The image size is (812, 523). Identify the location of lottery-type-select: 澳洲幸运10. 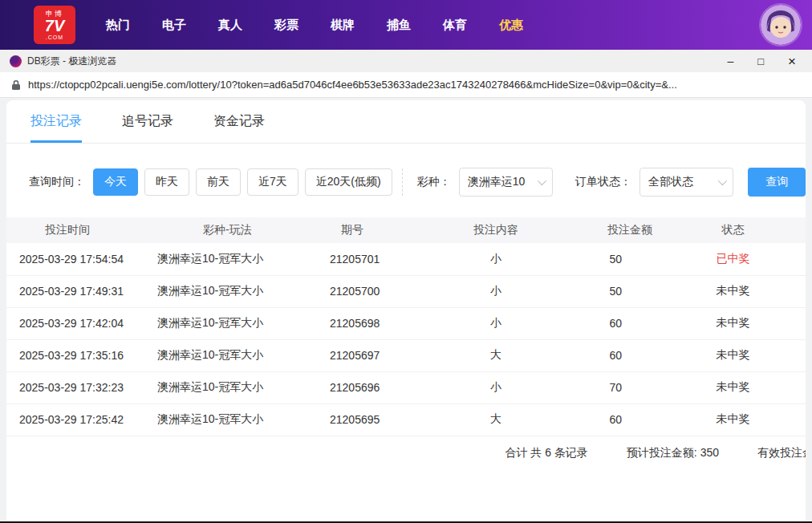
(505, 182).